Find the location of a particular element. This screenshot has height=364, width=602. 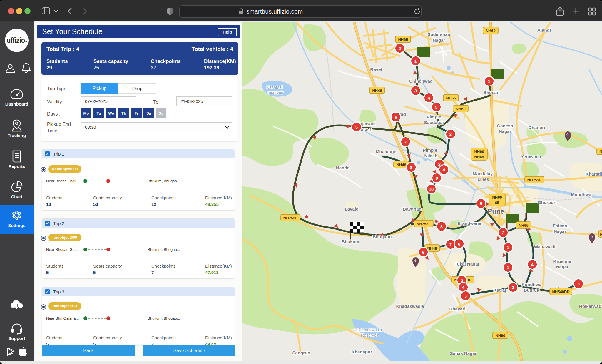

svg-text: 10 is located at coordinates (432, 189).